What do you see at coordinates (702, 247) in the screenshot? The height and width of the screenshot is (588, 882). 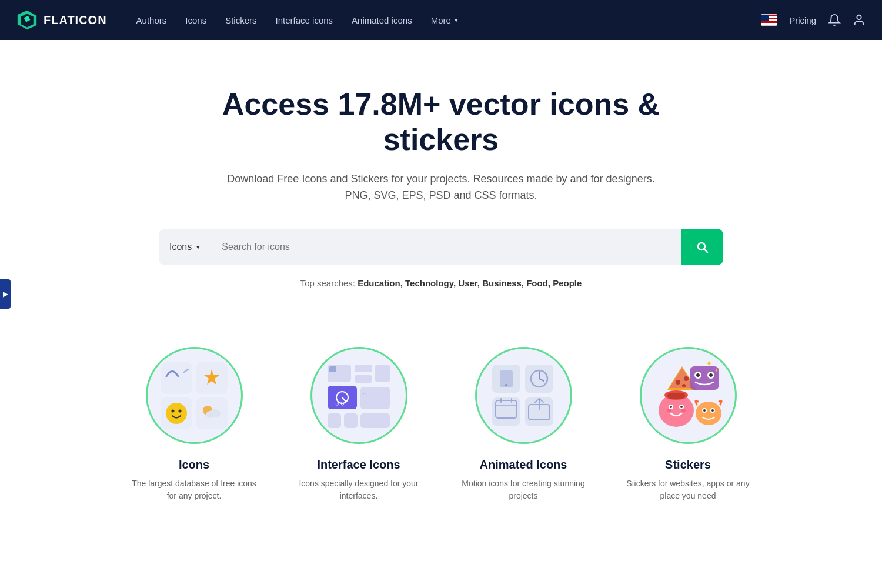 I see `search-icon` at bounding box center [702, 247].